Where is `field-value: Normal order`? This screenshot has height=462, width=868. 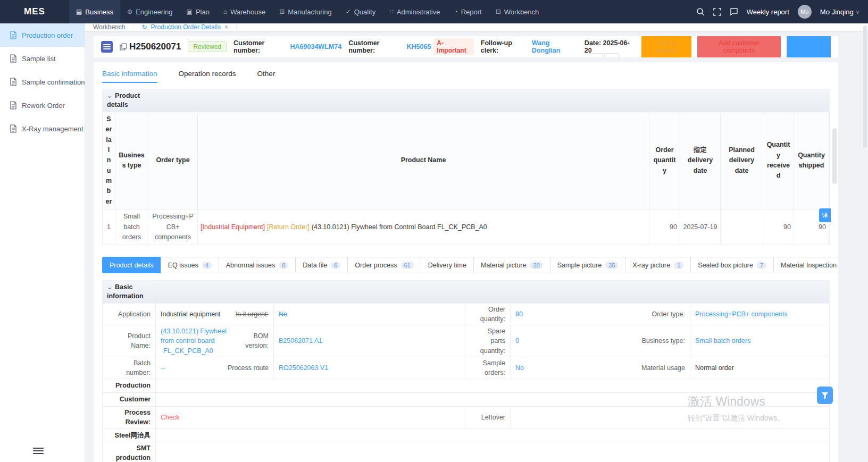
field-value: Normal order is located at coordinates (715, 368).